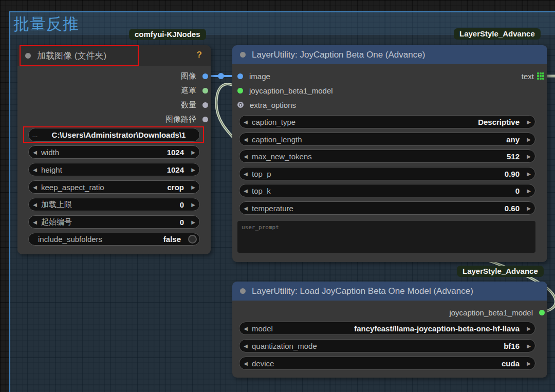  What do you see at coordinates (240, 105) in the screenshot?
I see `input-ring-icon` at bounding box center [240, 105].